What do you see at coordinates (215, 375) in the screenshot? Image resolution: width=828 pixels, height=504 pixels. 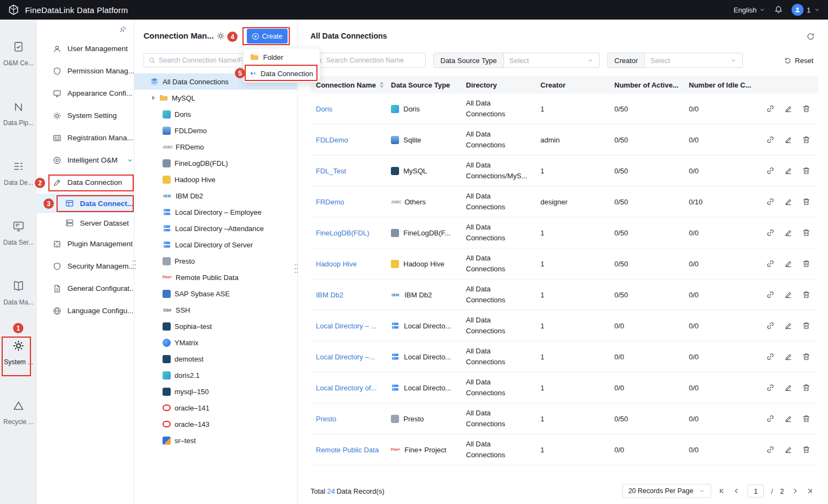 I see `tree-item-doris21: doris2.1` at bounding box center [215, 375].